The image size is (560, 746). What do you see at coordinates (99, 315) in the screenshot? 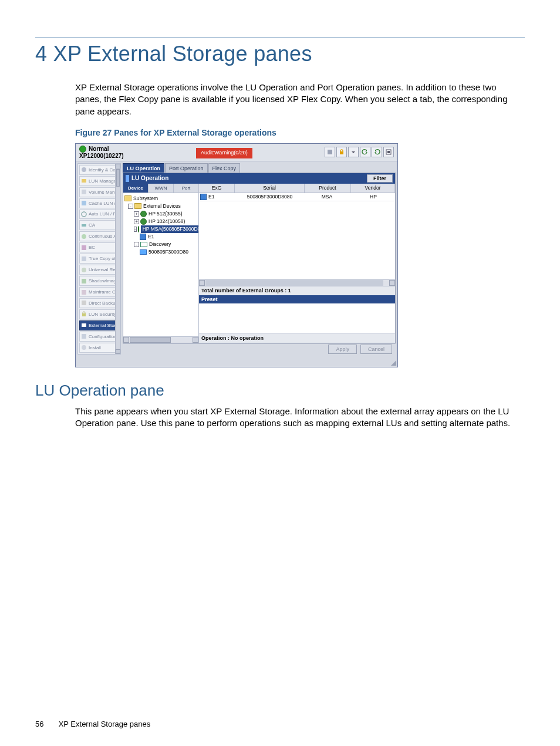
I see `nav-item-lun-security: LUN Security…` at bounding box center [99, 315].